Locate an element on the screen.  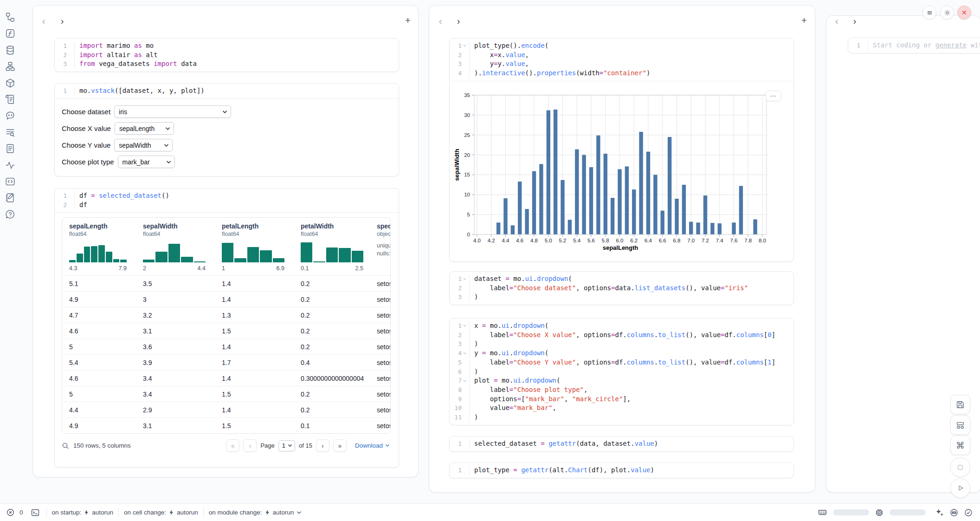
sidebar-item-ai-chat is located at coordinates (10, 116).